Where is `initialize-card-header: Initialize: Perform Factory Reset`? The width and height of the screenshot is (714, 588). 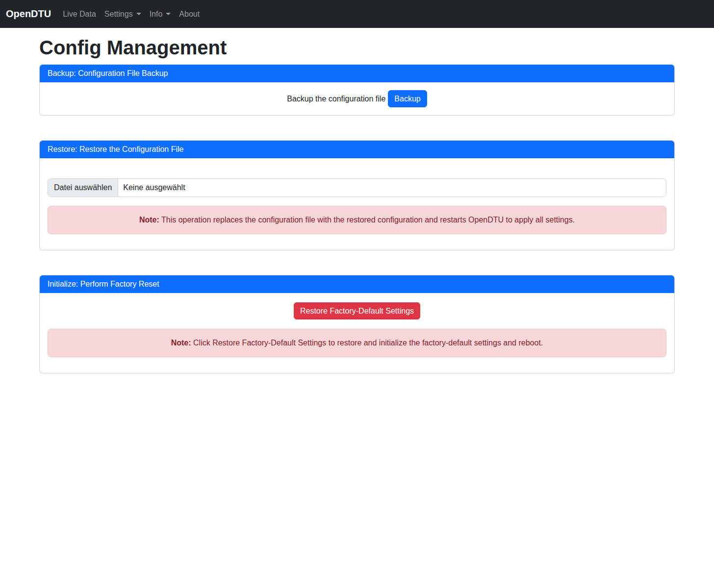
initialize-card-header: Initialize: Perform Factory Reset is located at coordinates (357, 284).